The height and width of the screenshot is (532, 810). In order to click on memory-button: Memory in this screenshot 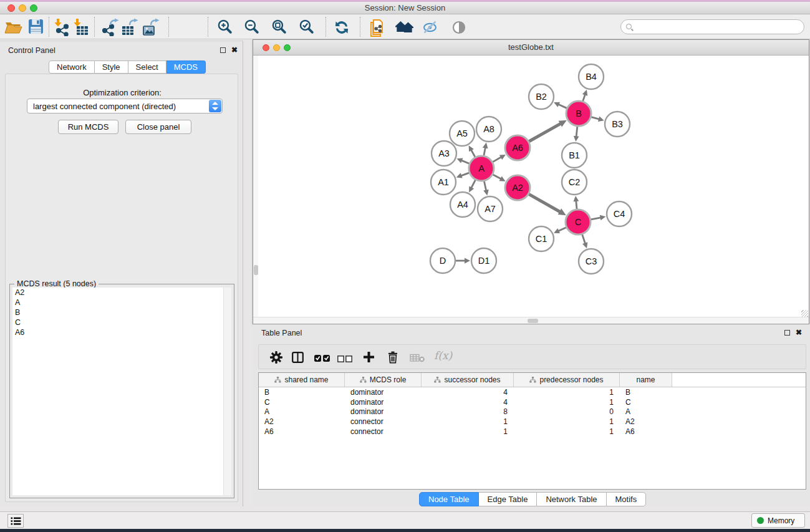, I will do `click(778, 520)`.